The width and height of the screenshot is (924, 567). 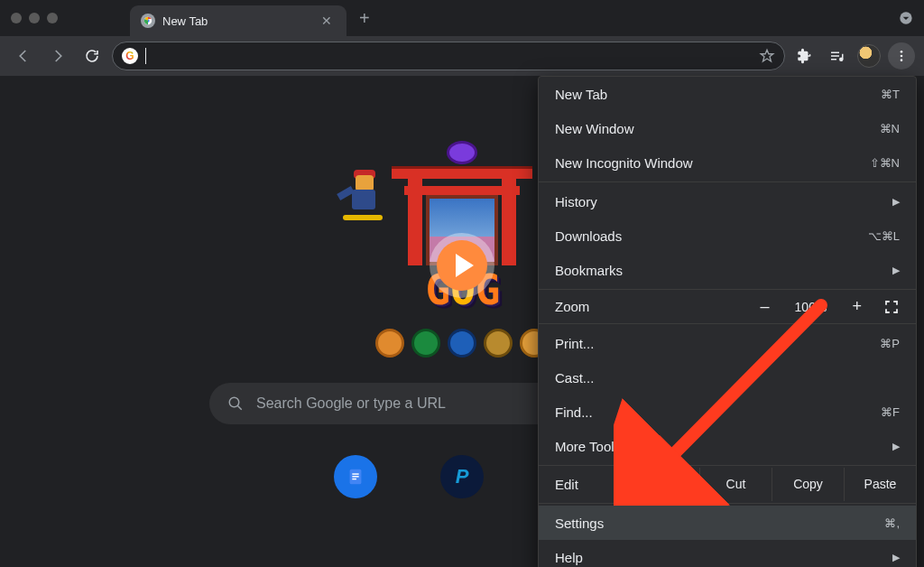 What do you see at coordinates (34, 18) in the screenshot?
I see `traffic-lights` at bounding box center [34, 18].